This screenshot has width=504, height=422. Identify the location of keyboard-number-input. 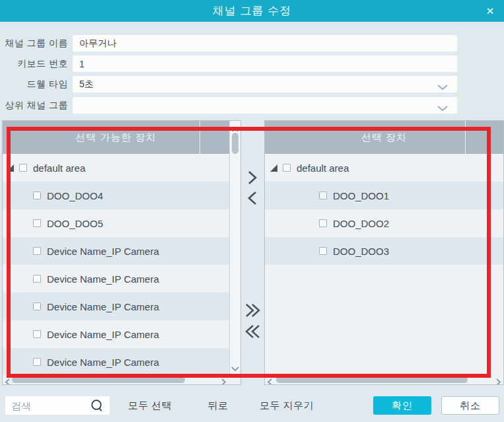
(265, 63).